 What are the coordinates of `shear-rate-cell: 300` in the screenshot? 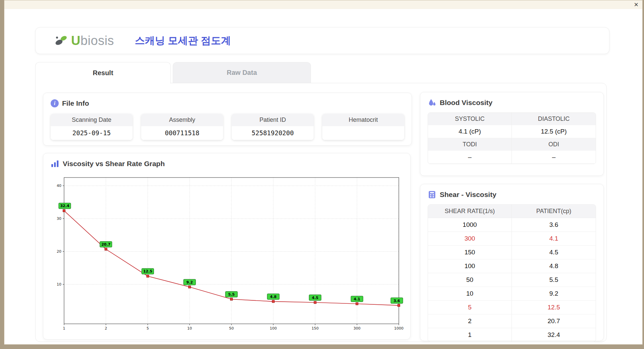 It's located at (470, 239).